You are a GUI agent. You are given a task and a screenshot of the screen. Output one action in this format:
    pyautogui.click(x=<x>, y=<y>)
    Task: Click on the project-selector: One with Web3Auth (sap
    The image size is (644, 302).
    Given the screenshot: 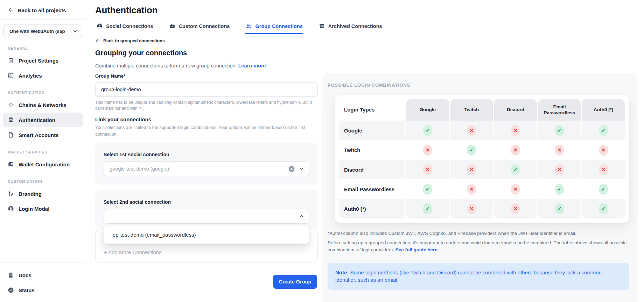 What is the action you would take?
    pyautogui.click(x=43, y=31)
    